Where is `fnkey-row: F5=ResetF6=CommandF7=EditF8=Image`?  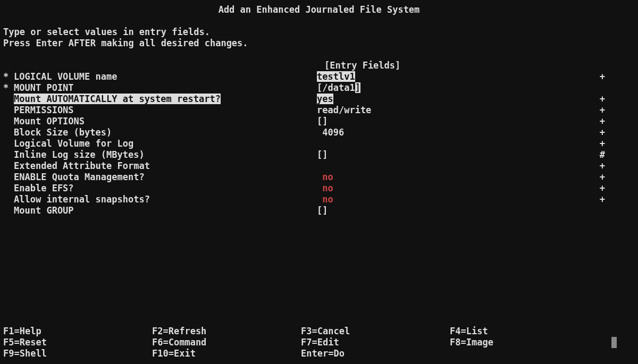
fnkey-row: F5=ResetF6=CommandF7=EditF8=Image is located at coordinates (319, 342).